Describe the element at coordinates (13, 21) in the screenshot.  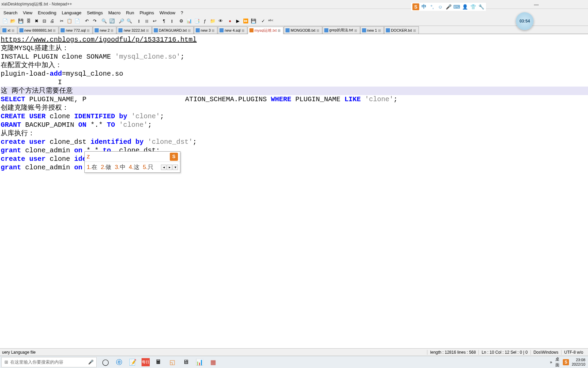
I see `open-file-icon: 📂` at that location.